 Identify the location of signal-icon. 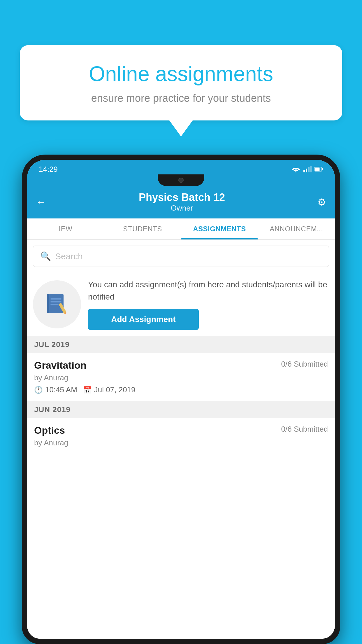
(307, 169).